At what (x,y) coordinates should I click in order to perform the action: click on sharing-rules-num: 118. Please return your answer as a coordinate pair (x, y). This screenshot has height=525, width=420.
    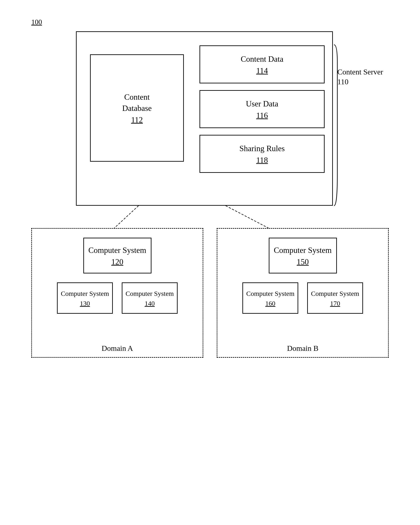
    Looking at the image, I should click on (262, 160).